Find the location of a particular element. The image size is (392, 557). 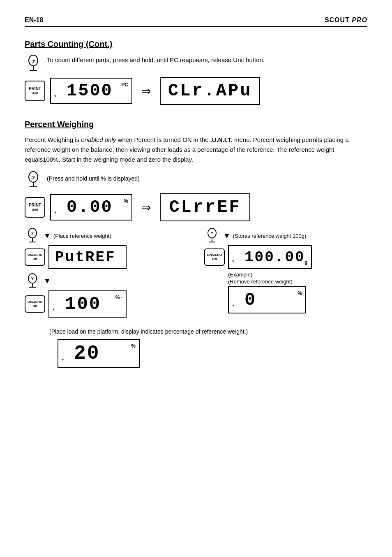

0-percent-row: * 0 % is located at coordinates (297, 300).